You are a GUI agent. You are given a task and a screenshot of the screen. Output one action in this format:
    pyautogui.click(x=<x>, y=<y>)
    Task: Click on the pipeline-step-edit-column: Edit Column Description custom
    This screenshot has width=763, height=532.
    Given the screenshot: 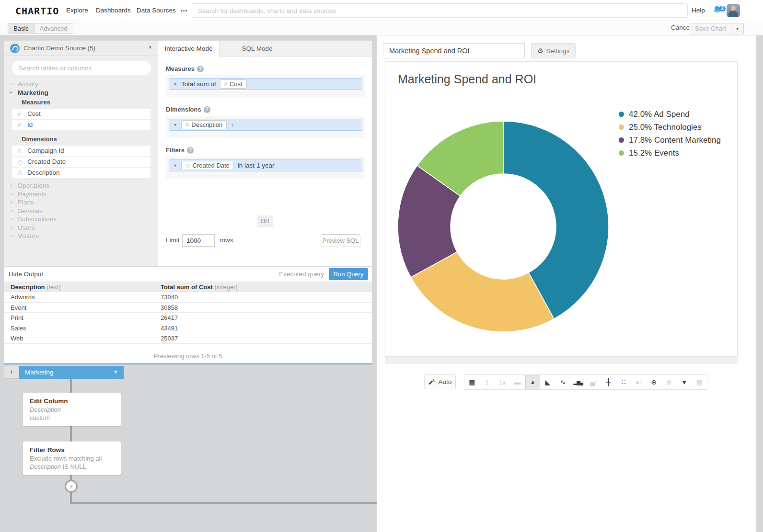 What is the action you would take?
    pyautogui.click(x=72, y=409)
    